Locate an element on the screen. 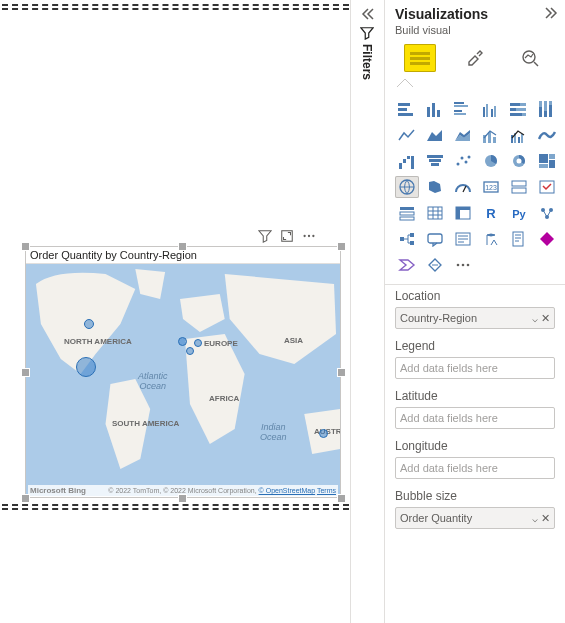 Image resolution: width=565 pixels, height=623 pixels. filters-label: Filters is located at coordinates (367, 62).